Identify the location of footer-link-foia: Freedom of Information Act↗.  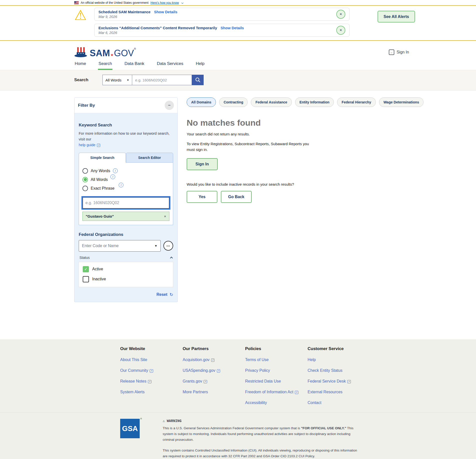
(276, 392).